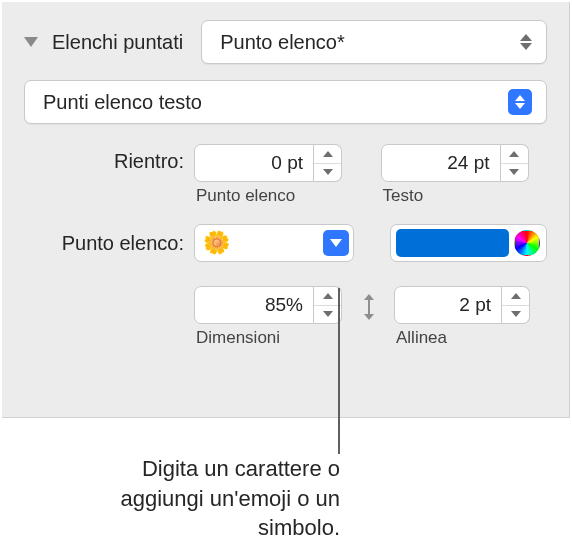 This screenshot has height=548, width=572. I want to click on text-indent-field: 24 pt, so click(441, 163).